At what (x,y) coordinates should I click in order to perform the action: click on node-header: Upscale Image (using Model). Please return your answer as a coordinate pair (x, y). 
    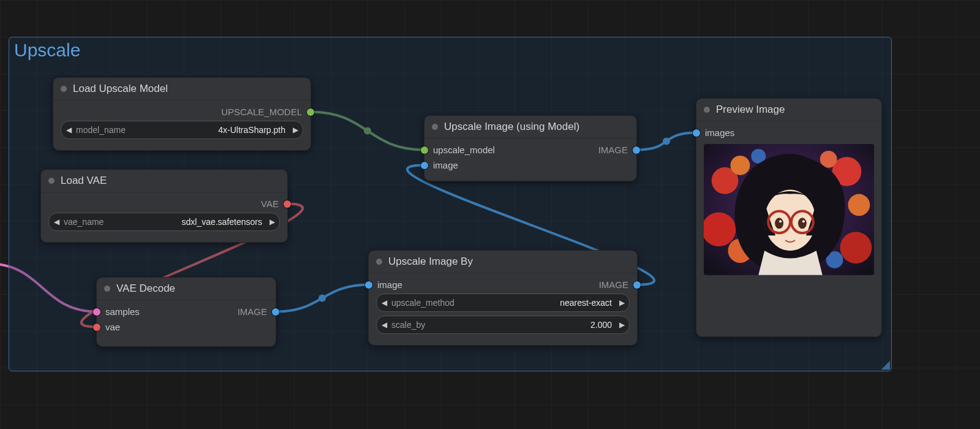
    Looking at the image, I should click on (530, 127).